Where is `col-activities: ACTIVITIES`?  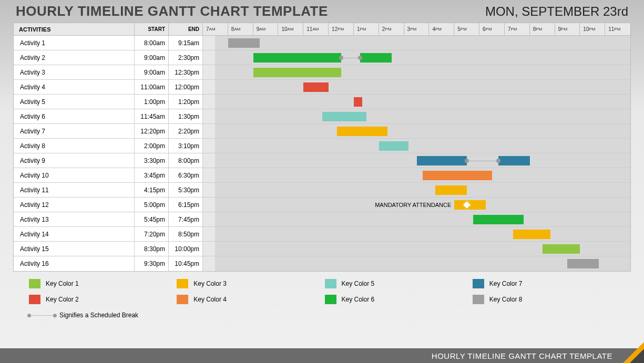 col-activities: ACTIVITIES is located at coordinates (74, 29).